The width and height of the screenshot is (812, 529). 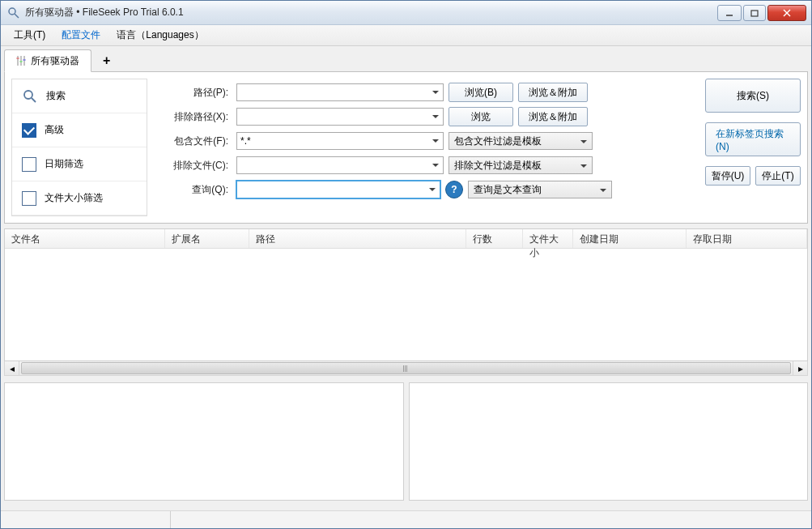 I want to click on input-exclude-file, so click(x=340, y=165).